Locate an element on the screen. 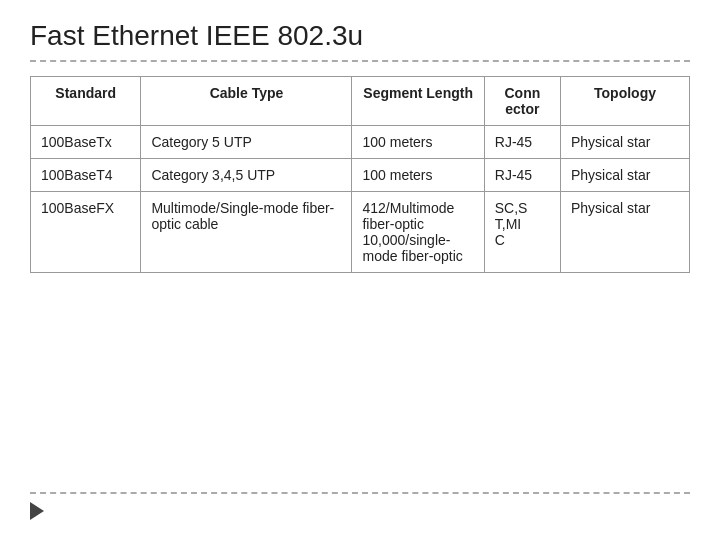  cell-cable-0: Category 5 UTP is located at coordinates (246, 142).